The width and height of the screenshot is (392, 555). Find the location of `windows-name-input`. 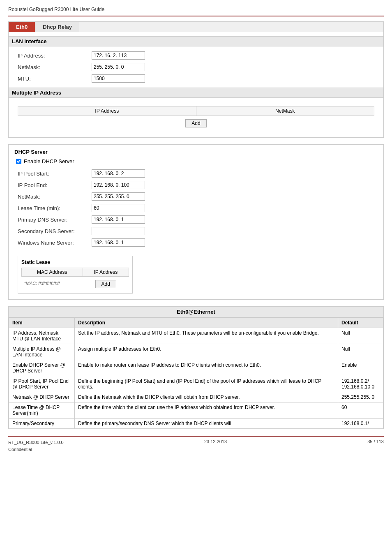

windows-name-input is located at coordinates (118, 243).